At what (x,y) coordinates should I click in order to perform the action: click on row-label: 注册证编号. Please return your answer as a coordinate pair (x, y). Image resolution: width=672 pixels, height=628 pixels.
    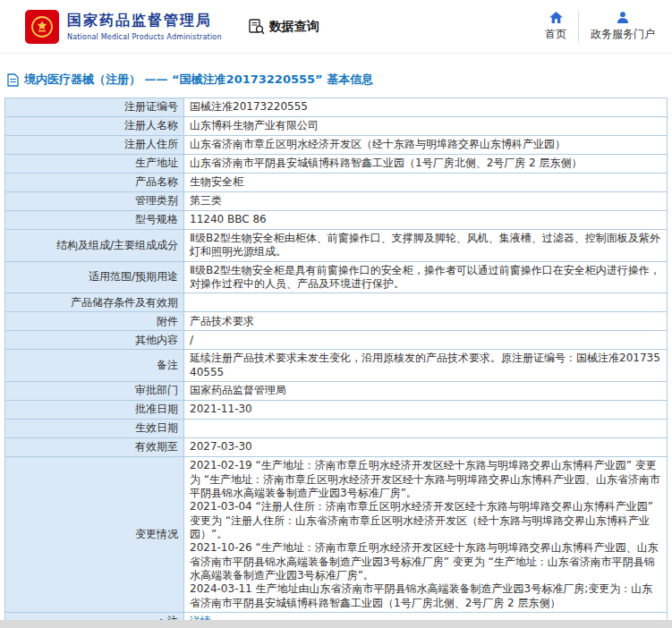
    Looking at the image, I should click on (95, 107).